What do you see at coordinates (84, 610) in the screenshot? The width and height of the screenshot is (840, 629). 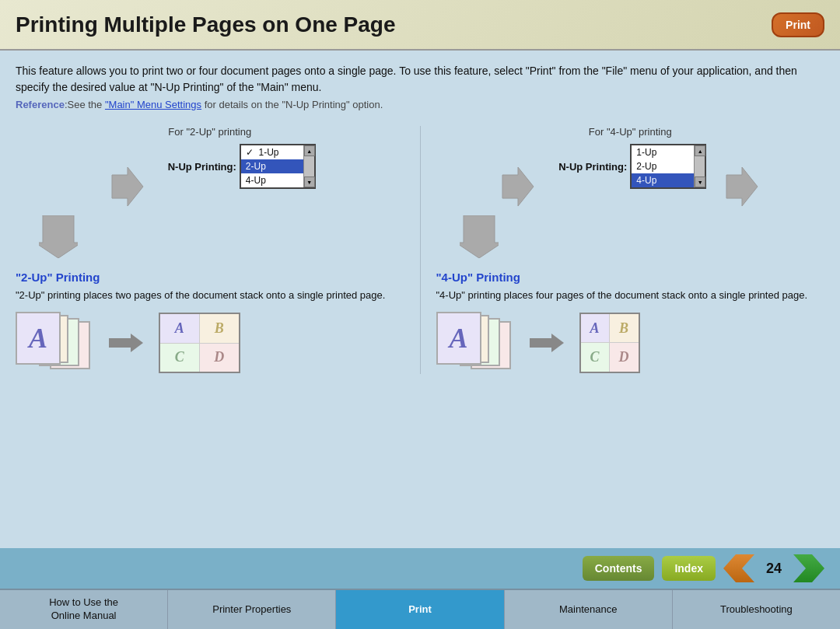 I see `tab-how-to: How to Use the Online Manual` at bounding box center [84, 610].